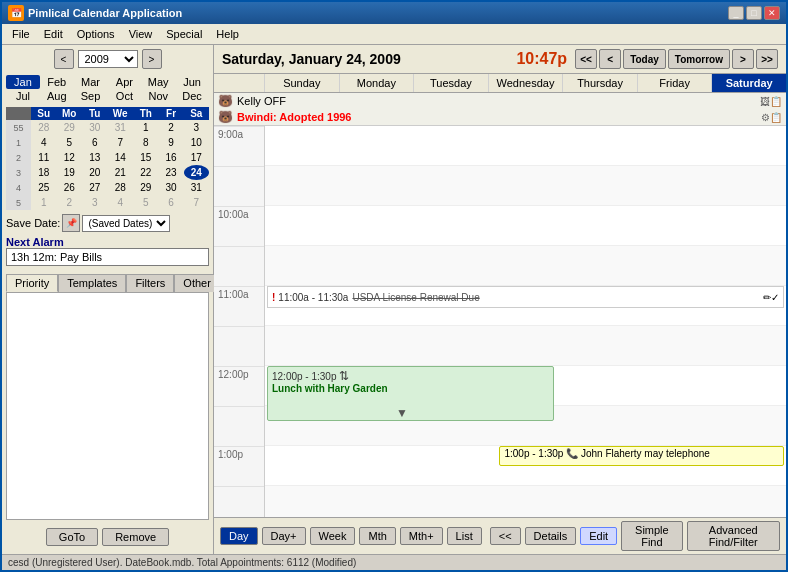 Image resolution: width=788 pixels, height=572 pixels. I want to click on close-button: ✕, so click(772, 13).